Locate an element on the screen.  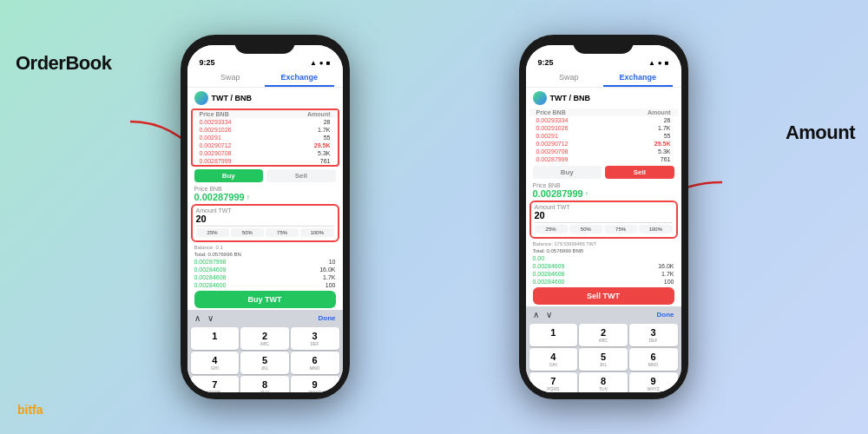
key-rows-left: 1 2ABC 3DEF 4GHI 5JKL 6MNO 7PQRS 8TUV 9W… is located at coordinates (266, 359).